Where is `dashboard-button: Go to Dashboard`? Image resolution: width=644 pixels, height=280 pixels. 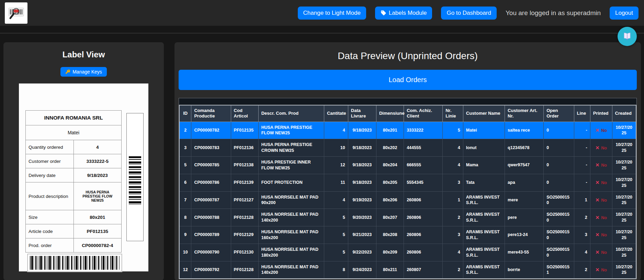
dashboard-button: Go to Dashboard is located at coordinates (468, 13).